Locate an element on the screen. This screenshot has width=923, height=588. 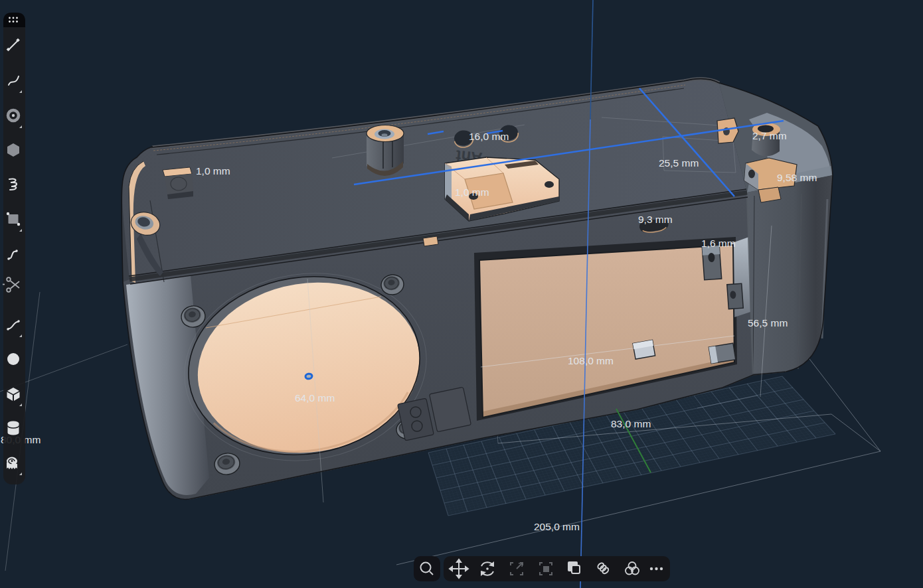
svg-text: 9,58 mm is located at coordinates (797, 178).